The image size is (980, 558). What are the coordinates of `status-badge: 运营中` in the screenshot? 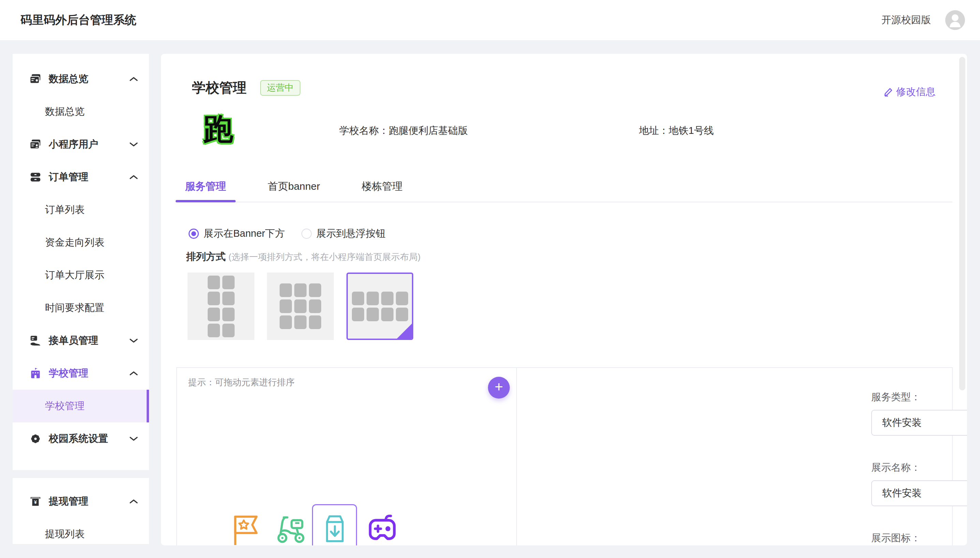 It's located at (280, 88).